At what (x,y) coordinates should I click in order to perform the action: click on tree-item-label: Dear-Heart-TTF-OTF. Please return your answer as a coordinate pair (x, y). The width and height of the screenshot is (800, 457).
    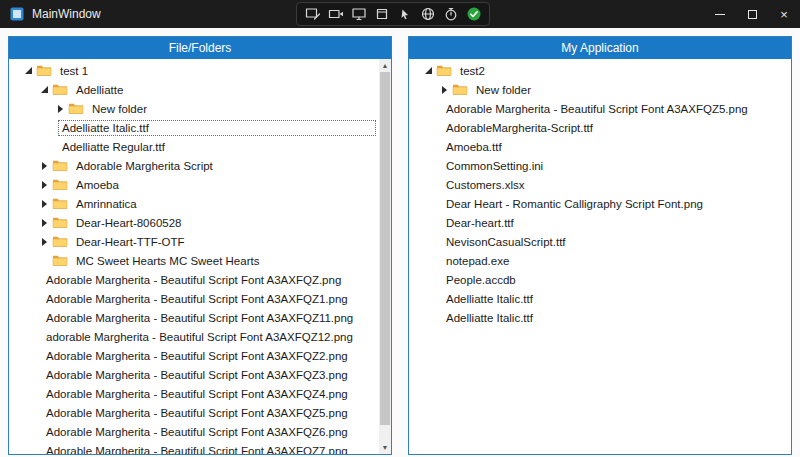
    Looking at the image, I should click on (130, 242).